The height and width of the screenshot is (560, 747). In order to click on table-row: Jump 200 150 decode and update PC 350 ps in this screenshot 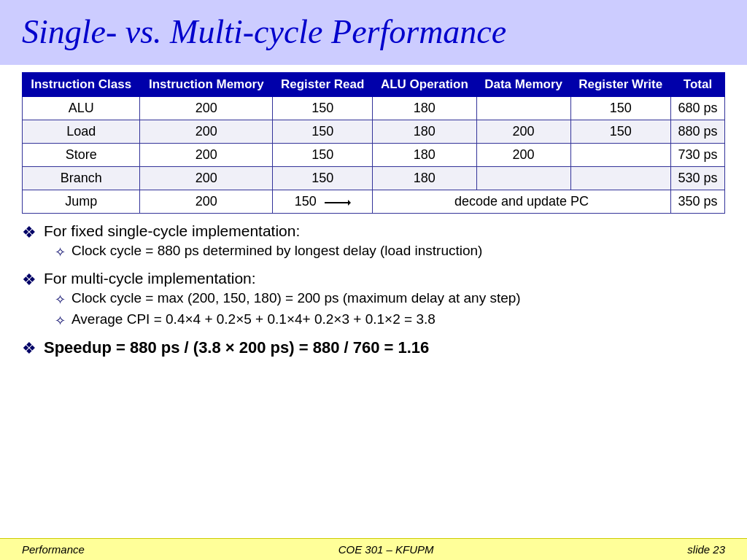, I will do `click(374, 202)`.